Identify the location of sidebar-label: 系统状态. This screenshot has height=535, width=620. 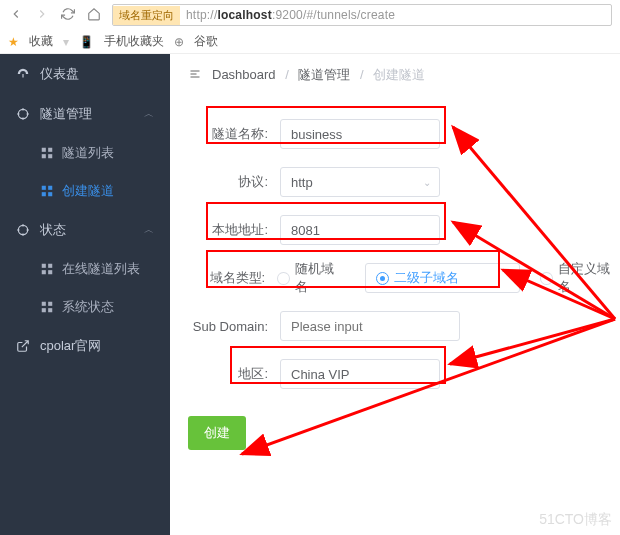
(88, 307).